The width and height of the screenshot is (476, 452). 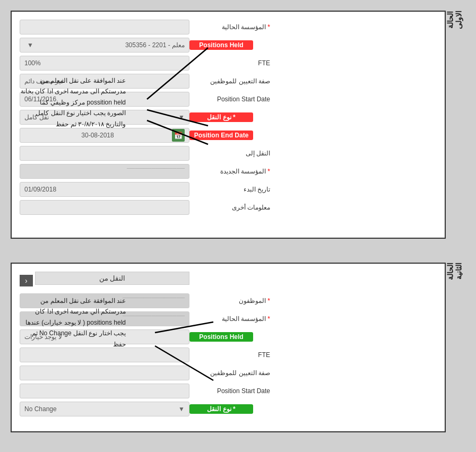 What do you see at coordinates (105, 355) in the screenshot?
I see `input-fte2` at bounding box center [105, 355].